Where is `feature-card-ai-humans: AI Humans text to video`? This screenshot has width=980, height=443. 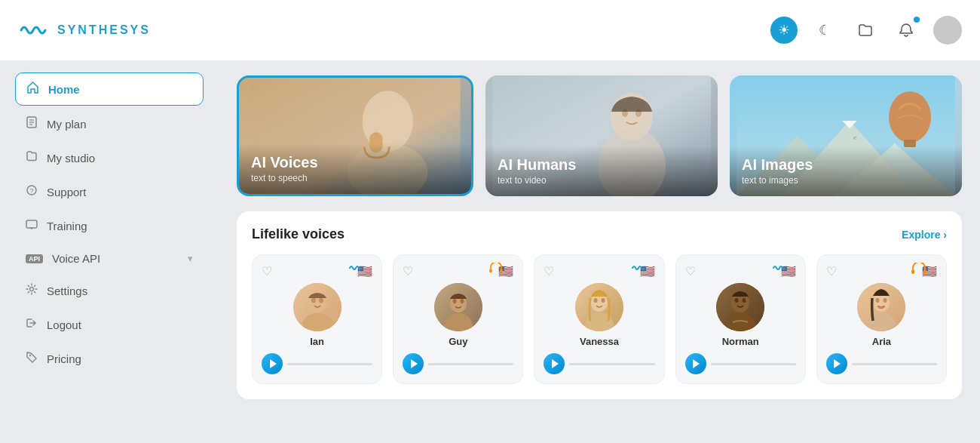
feature-card-ai-humans: AI Humans text to video is located at coordinates (602, 136).